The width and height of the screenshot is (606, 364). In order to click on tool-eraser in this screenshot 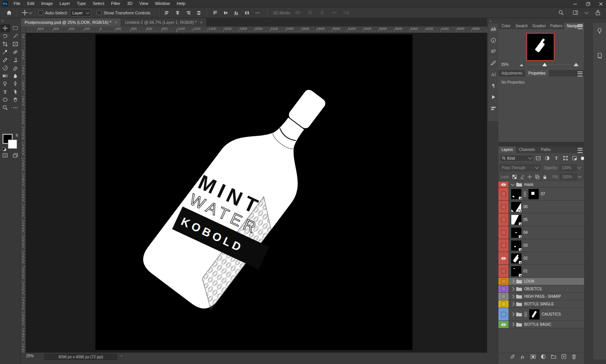, I will do `click(16, 68)`.